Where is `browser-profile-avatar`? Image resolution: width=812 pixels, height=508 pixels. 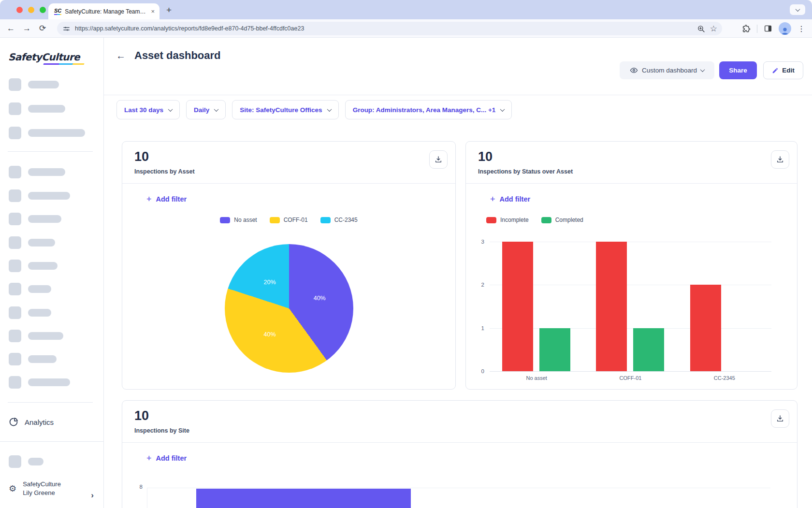 browser-profile-avatar is located at coordinates (785, 29).